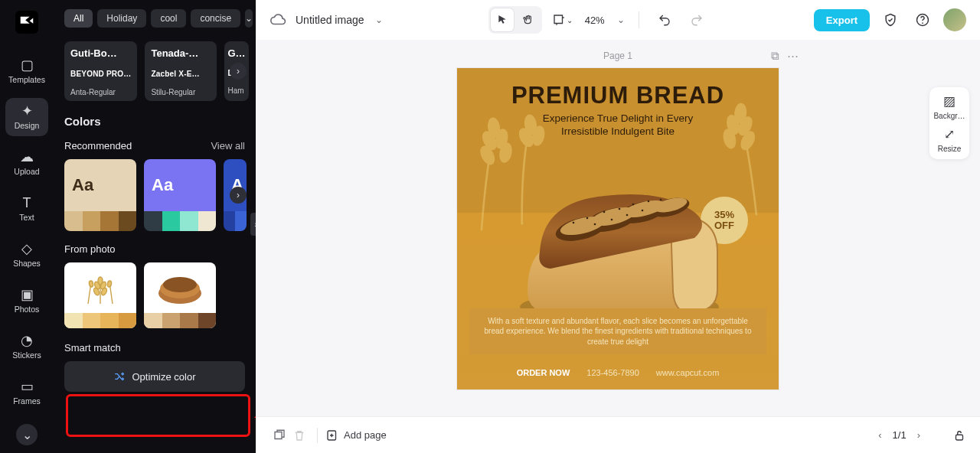 The height and width of the screenshot is (453, 980). Describe the element at coordinates (616, 246) in the screenshot. I see `bread-image` at that location.